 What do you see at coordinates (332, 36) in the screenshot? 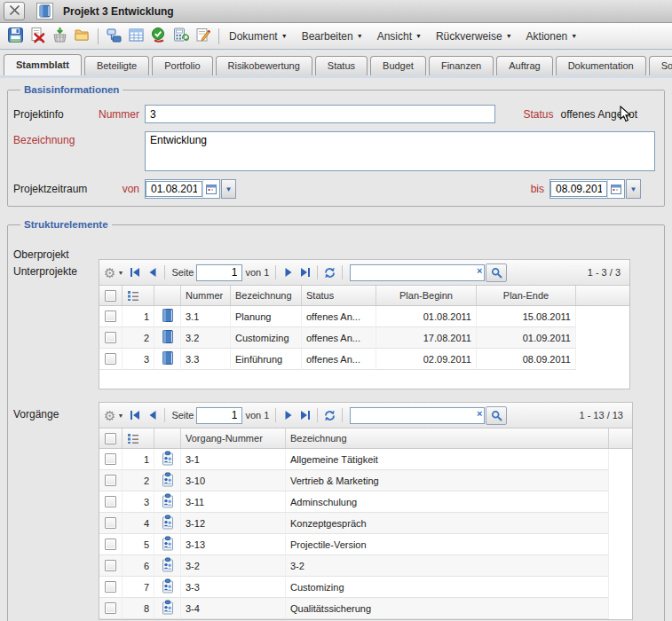
I see `menu-bearbeiten: Bearbeiten▼` at bounding box center [332, 36].